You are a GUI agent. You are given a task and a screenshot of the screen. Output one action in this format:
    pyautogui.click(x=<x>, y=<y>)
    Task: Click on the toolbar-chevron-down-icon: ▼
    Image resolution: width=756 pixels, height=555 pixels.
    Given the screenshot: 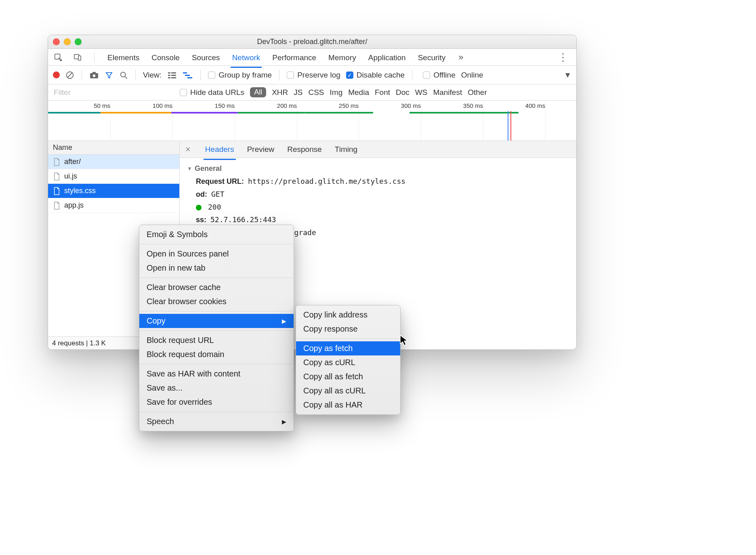 What is the action you would take?
    pyautogui.click(x=568, y=75)
    